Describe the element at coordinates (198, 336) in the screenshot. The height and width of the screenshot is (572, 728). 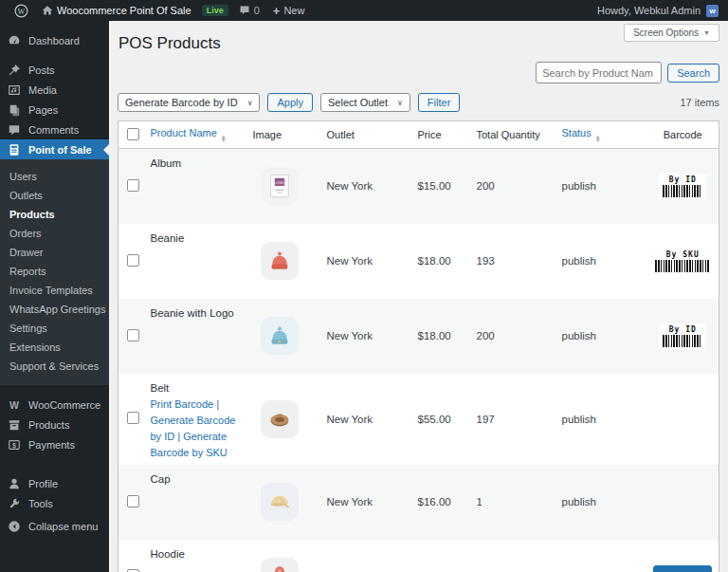
I see `product-name: Beanie with Logo` at that location.